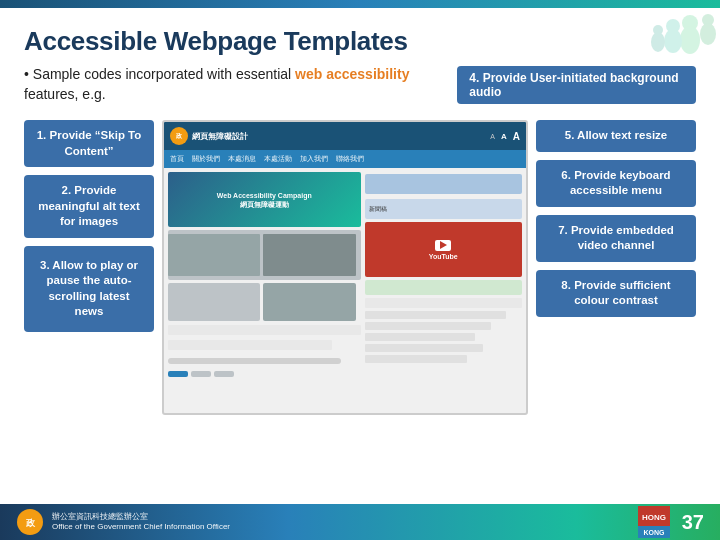  What do you see at coordinates (89, 289) in the screenshot?
I see `feature-box-3: 3. Allow to play or pause the auto-scrol…` at bounding box center [89, 289].